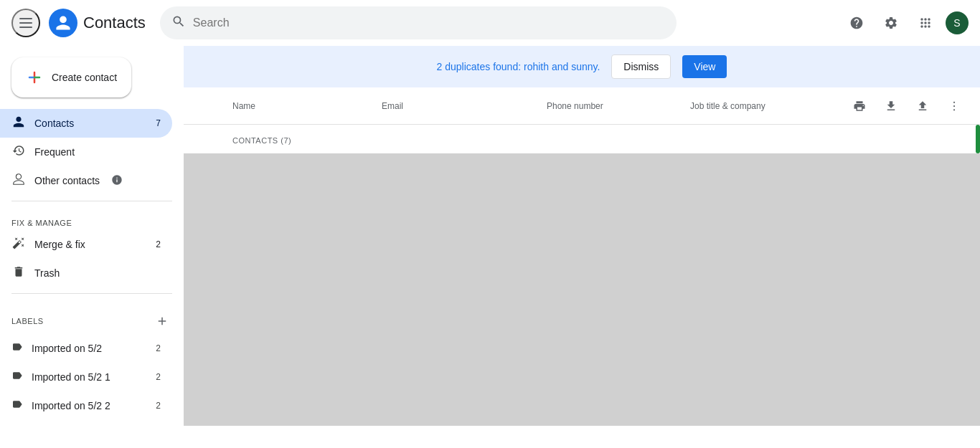 This screenshot has width=980, height=448. Describe the element at coordinates (618, 106) in the screenshot. I see `col-phone: Phone number` at that location.